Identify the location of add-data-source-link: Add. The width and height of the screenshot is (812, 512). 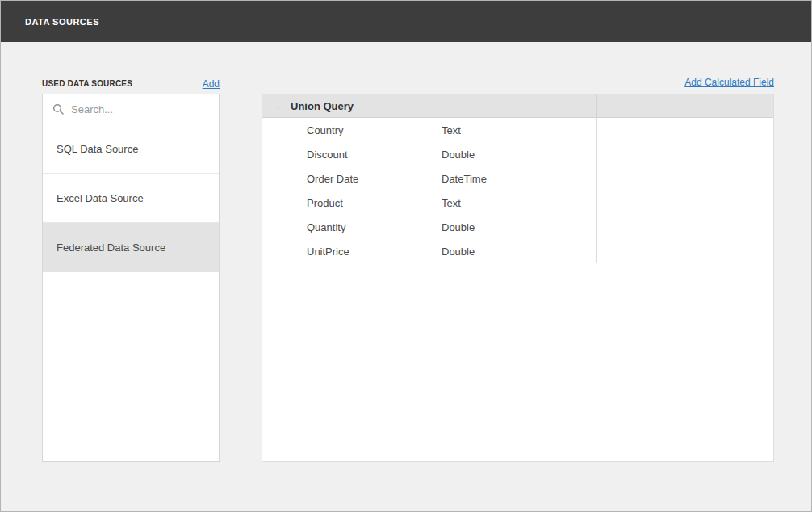
(211, 84).